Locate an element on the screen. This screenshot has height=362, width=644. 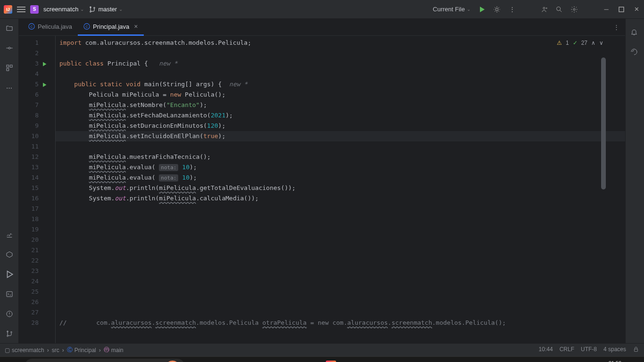
notifications-button is located at coordinates (635, 33).